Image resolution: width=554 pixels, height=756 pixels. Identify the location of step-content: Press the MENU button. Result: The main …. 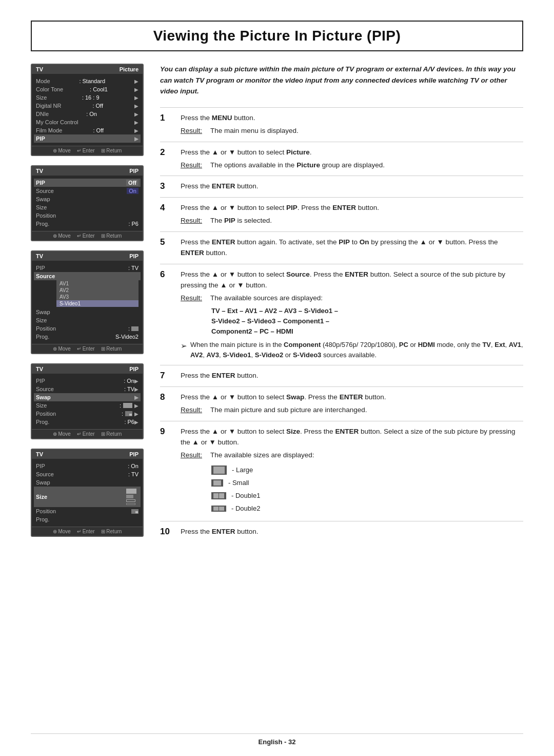
(352, 125).